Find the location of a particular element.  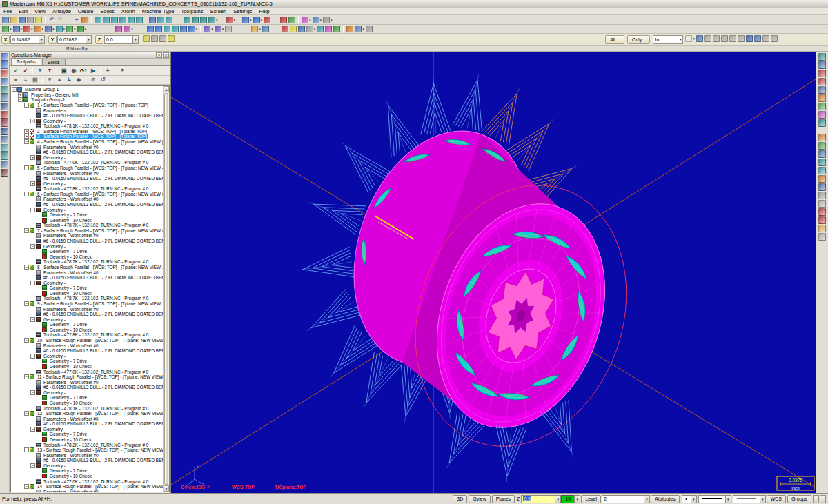

mru-create-line-icon is located at coordinates (4, 65).